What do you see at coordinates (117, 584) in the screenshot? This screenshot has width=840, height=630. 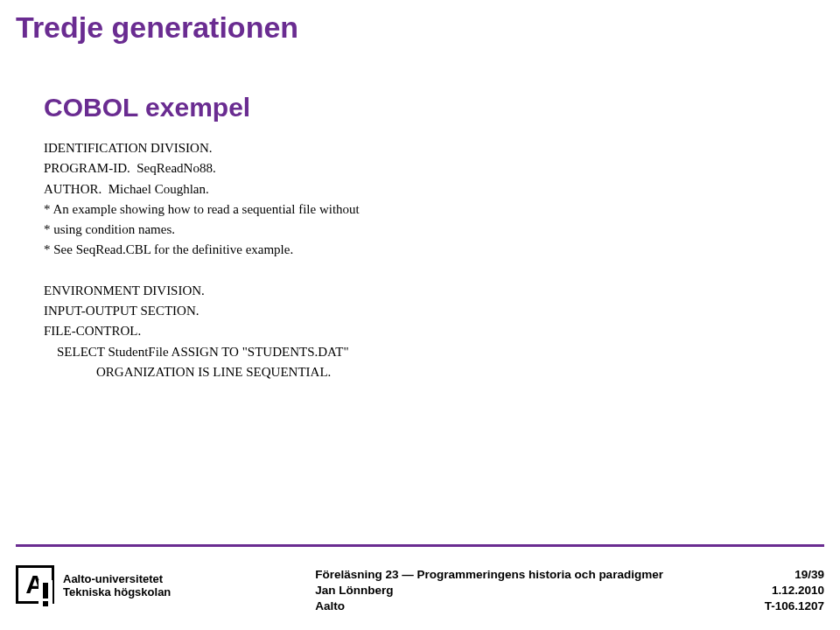 I see `aalto-logo-text: Aalto-universitetet Tekniska högskolan` at bounding box center [117, 584].